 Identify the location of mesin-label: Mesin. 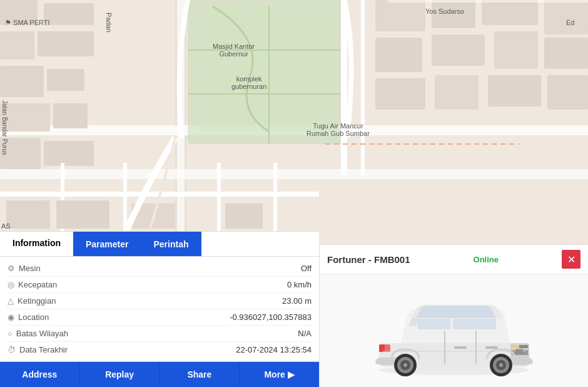
(30, 268).